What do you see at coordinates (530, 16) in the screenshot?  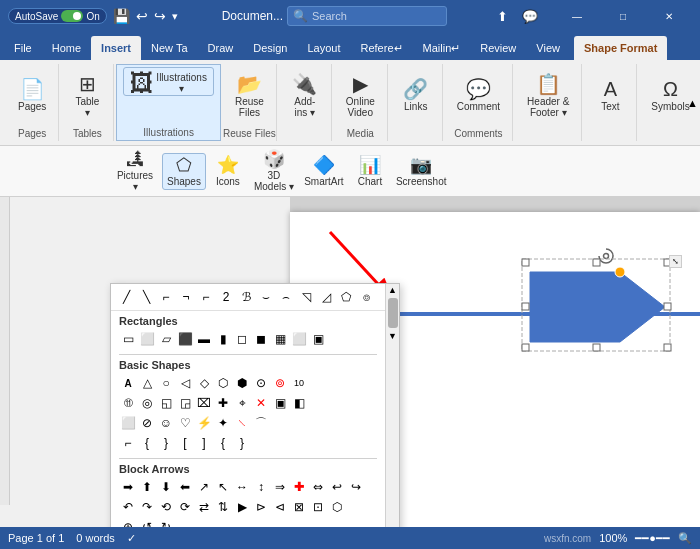 I see `comments-icon: 💬` at bounding box center [530, 16].